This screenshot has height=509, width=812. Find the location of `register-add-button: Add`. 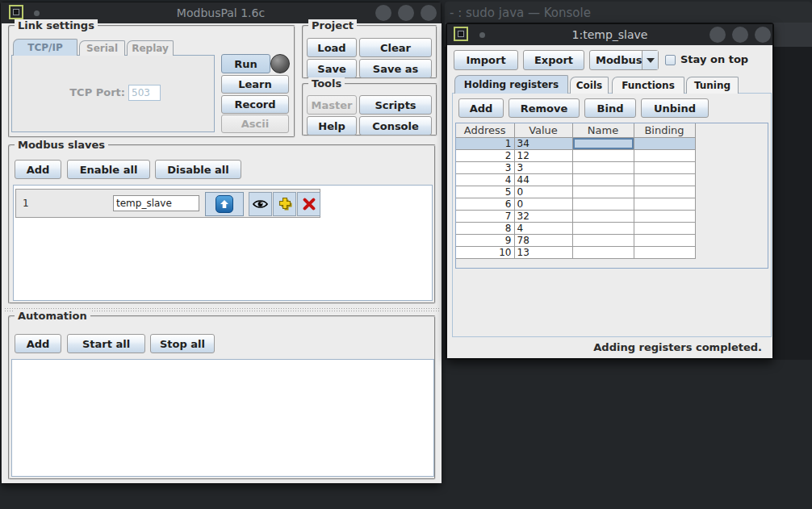

register-add-button: Add is located at coordinates (481, 108).